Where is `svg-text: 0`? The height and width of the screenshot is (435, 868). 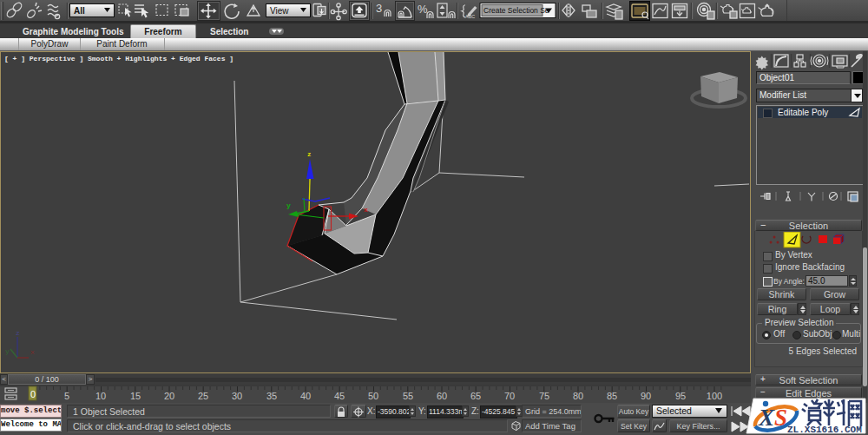
svg-text: 0 is located at coordinates (33, 394).